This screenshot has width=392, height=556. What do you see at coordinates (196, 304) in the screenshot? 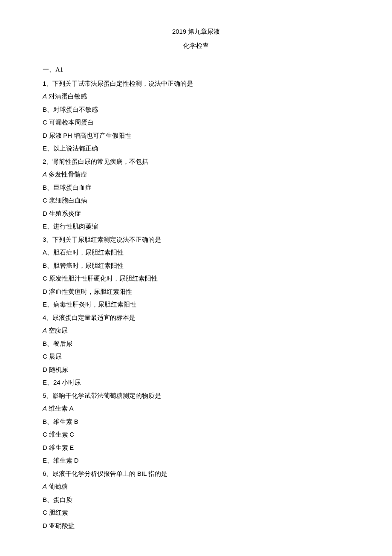
I see `option: E、病毒性肝炎时，尿胆红素阳性` at bounding box center [196, 304].